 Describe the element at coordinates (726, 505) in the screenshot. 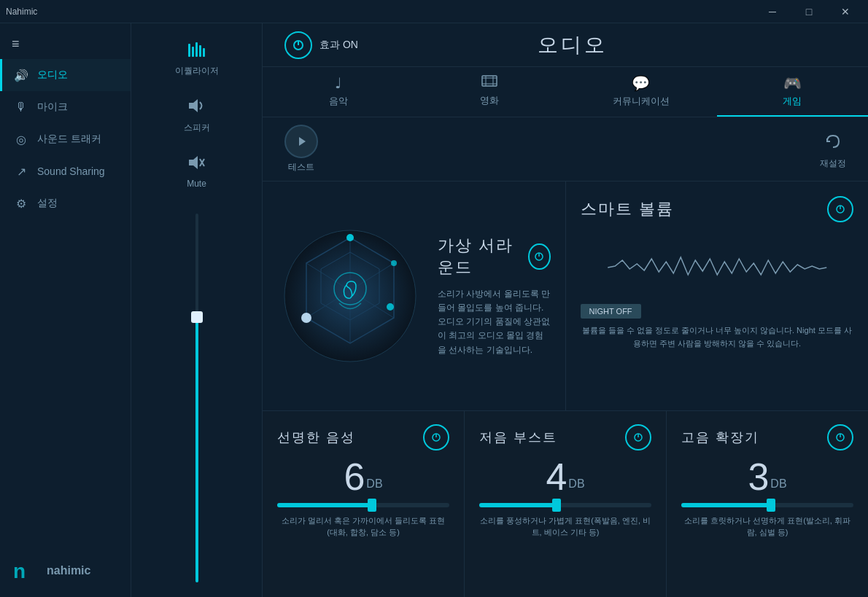

I see `treble-slider-fill` at that location.